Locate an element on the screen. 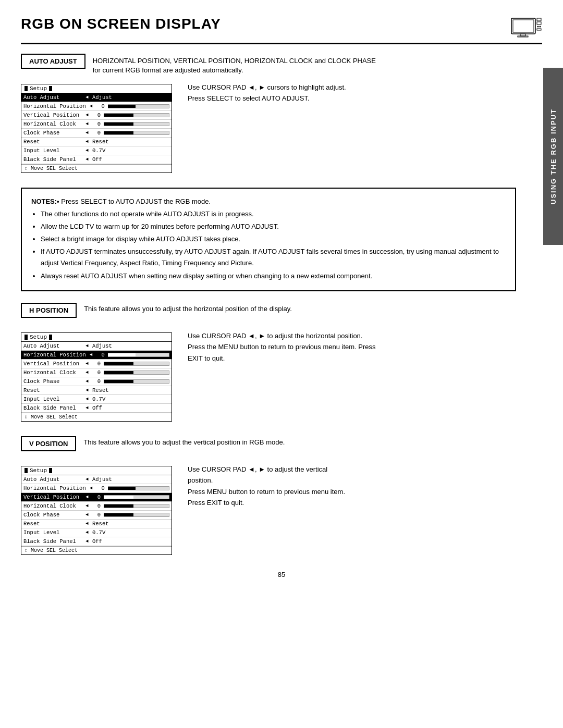 This screenshot has width=563, height=728. title-dot-v is located at coordinates (26, 471).